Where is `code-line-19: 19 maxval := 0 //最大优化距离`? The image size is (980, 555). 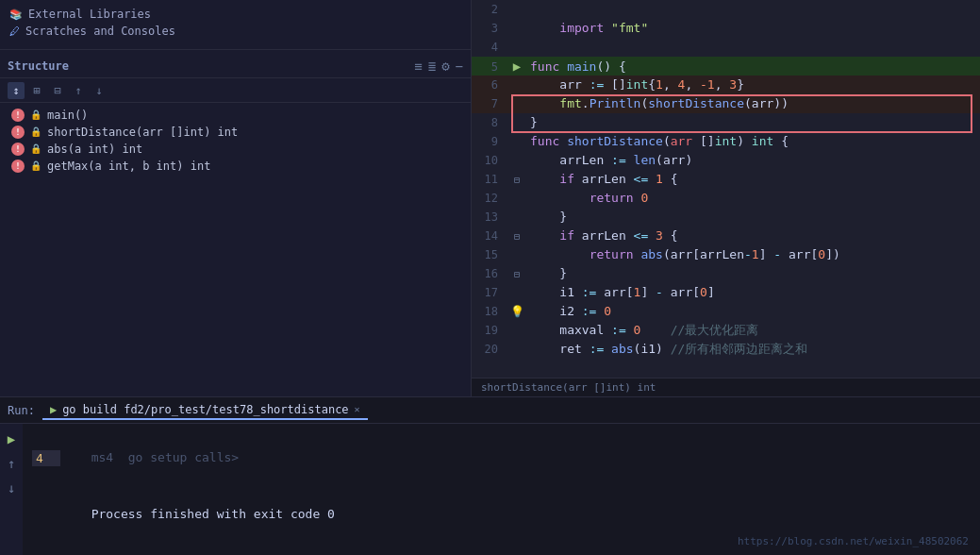
code-line-19: 19 maxval := 0 //最大优化距离 is located at coordinates (726, 330).